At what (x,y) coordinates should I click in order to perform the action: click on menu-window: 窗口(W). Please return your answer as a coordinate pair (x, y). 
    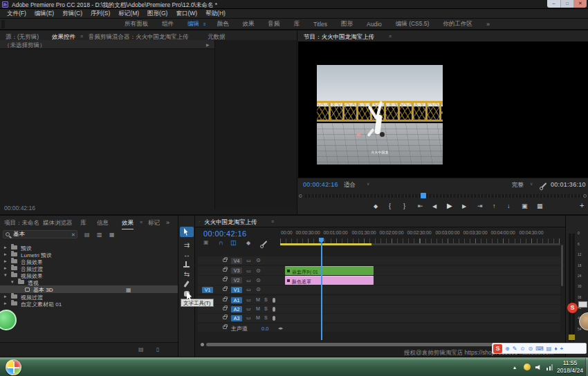
    Looking at the image, I should click on (187, 14).